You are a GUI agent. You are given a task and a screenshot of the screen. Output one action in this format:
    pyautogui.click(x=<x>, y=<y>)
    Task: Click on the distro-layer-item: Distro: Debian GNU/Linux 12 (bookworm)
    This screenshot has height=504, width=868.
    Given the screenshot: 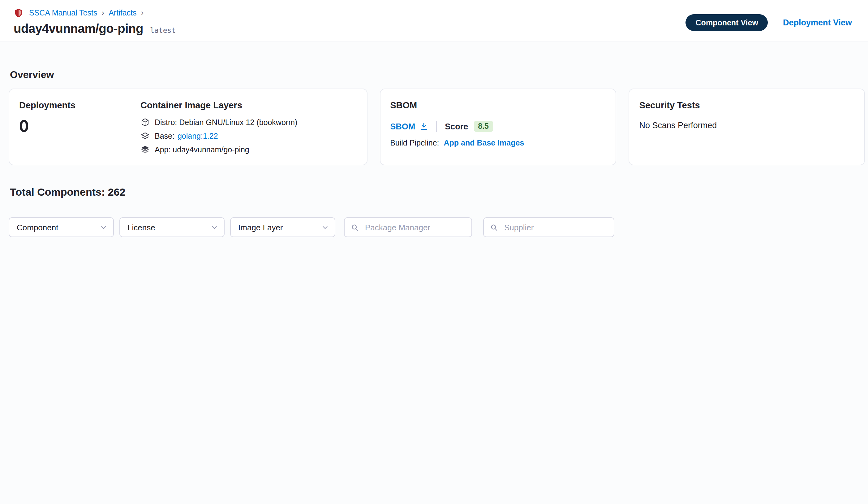 What is the action you would take?
    pyautogui.click(x=219, y=122)
    